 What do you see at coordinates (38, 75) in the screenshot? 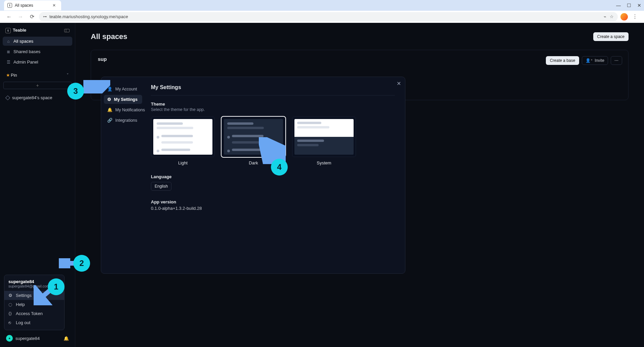
I see `pin-section: ★Pin ˅` at bounding box center [38, 75].